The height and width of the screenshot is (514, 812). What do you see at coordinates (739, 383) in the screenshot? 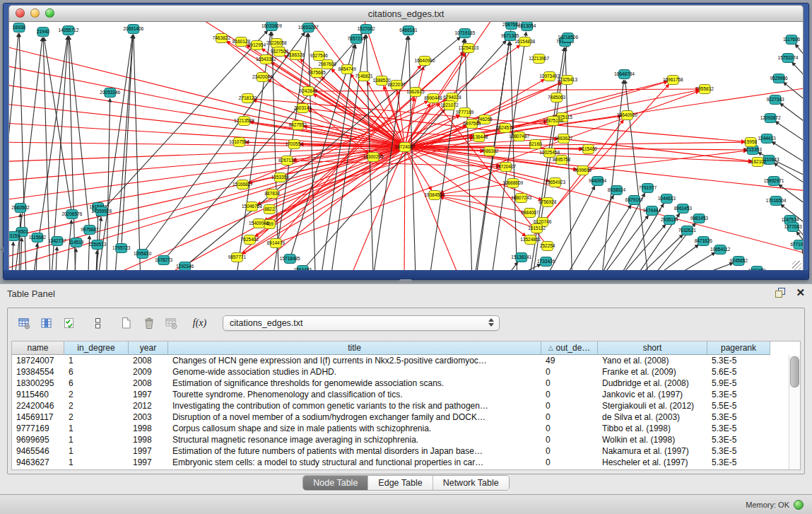
I see `table-cell-pagerank: 5.9E-5` at bounding box center [739, 383].